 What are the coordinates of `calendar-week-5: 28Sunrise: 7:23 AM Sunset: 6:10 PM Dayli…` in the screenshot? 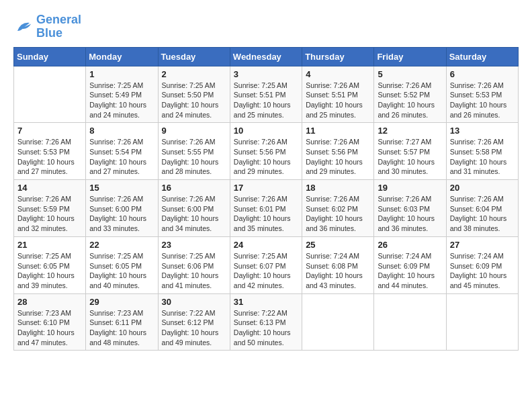 It's located at (266, 322).